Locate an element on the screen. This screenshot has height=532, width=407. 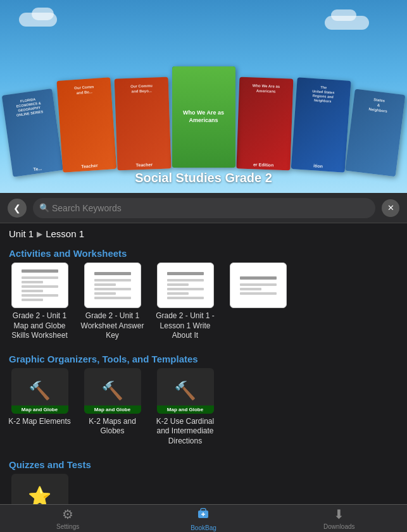
item-label-3: Grade 2 - Unit 1 - Lesson 1 Write About … is located at coordinates (185, 326).